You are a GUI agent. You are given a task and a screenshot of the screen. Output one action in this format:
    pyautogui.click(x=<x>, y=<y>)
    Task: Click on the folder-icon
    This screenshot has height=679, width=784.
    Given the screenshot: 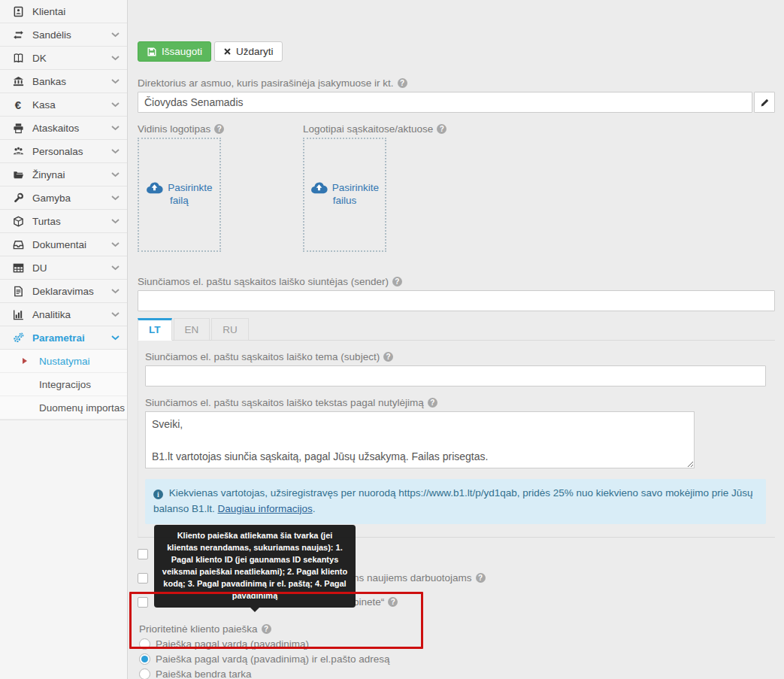 What is the action you would take?
    pyautogui.click(x=18, y=174)
    